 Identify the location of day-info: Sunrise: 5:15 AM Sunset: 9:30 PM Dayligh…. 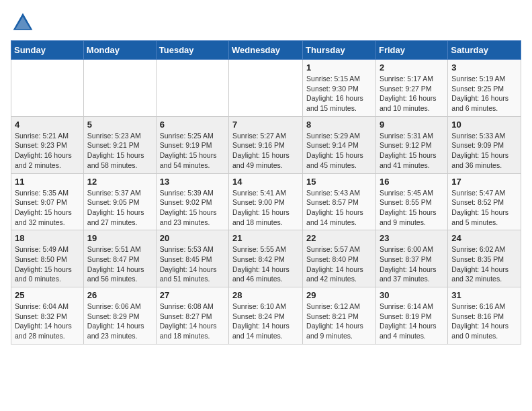
(339, 94).